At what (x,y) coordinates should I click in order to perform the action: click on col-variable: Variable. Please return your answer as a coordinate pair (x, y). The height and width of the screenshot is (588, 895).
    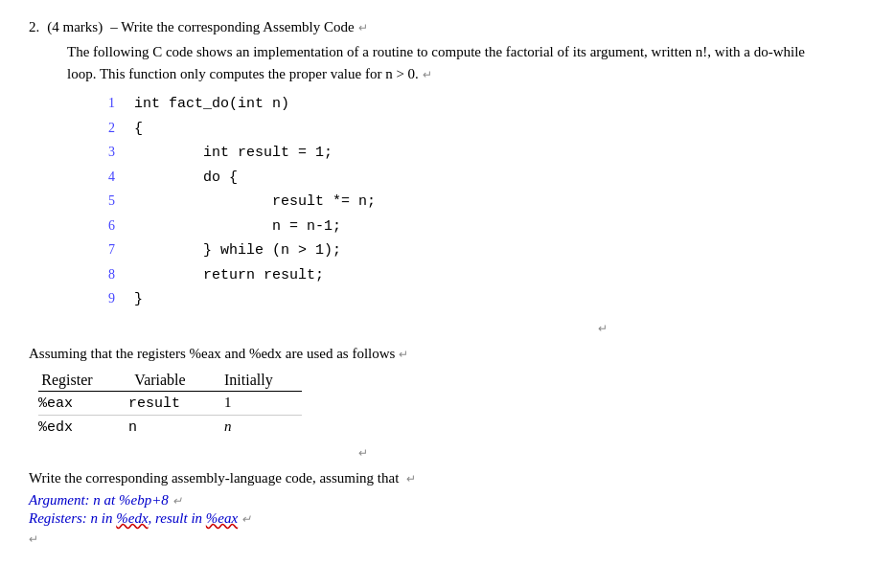
    Looking at the image, I should click on (172, 381).